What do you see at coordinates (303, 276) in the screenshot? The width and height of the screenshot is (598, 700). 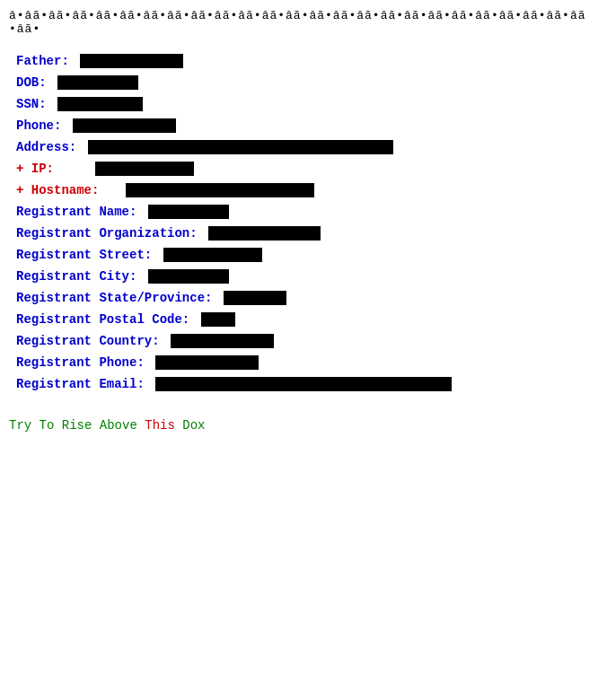 I see `registrant-city-field-row: Registrant City:` at bounding box center [303, 276].